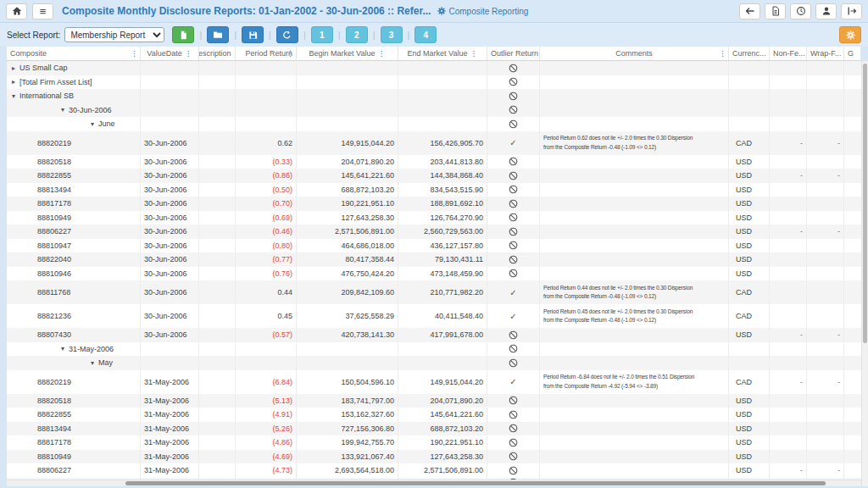  Describe the element at coordinates (442, 442) in the screenshot. I see `cell-end: 190,221,951.10` at that location.